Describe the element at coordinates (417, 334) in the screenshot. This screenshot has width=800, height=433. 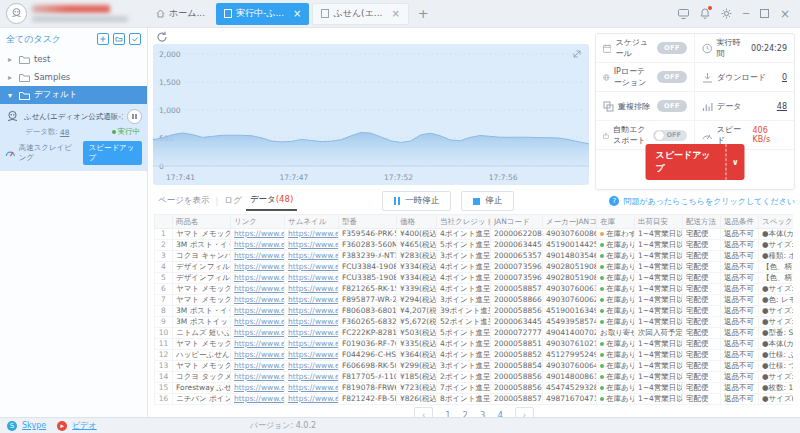
I see `table-cell: ¥503(税込)` at that location.